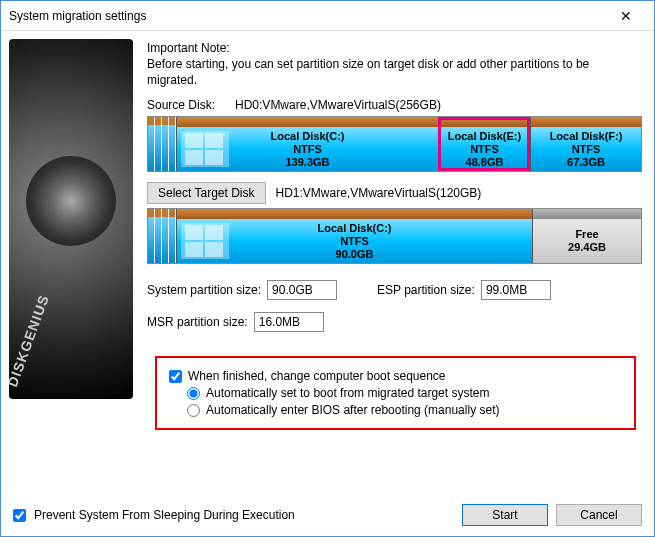  I want to click on enter-bios-radio, so click(194, 410).